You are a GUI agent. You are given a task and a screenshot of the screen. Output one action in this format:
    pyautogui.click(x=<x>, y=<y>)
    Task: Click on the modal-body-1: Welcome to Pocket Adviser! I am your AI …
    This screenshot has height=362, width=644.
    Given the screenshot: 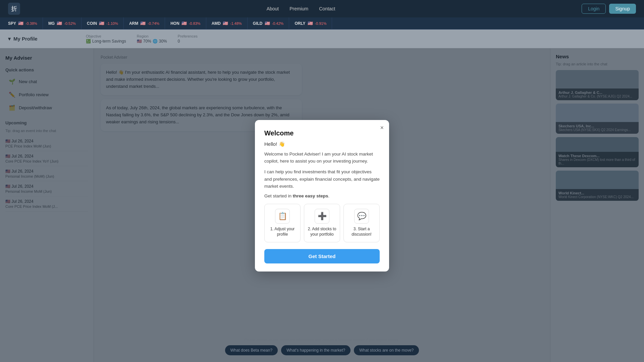 What is the action you would take?
    pyautogui.click(x=322, y=158)
    